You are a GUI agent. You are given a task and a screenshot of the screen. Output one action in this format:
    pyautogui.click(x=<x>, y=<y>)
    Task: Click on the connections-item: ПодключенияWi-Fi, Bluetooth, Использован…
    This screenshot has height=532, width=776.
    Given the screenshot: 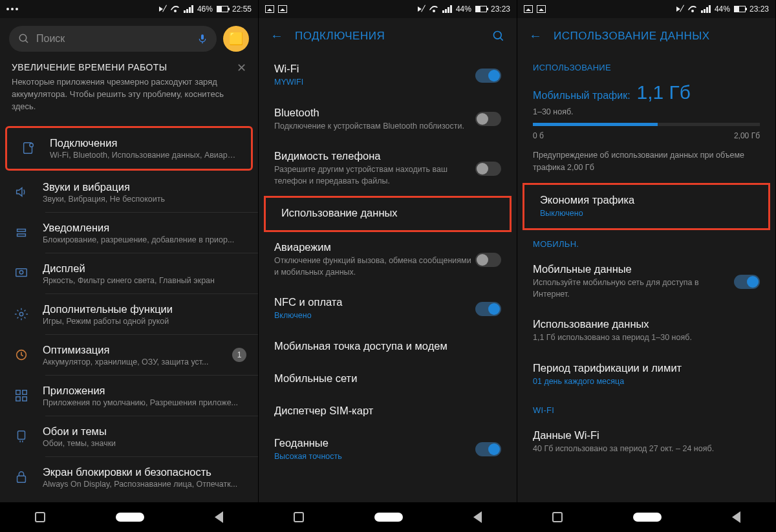 What is the action you would take?
    pyautogui.click(x=129, y=149)
    